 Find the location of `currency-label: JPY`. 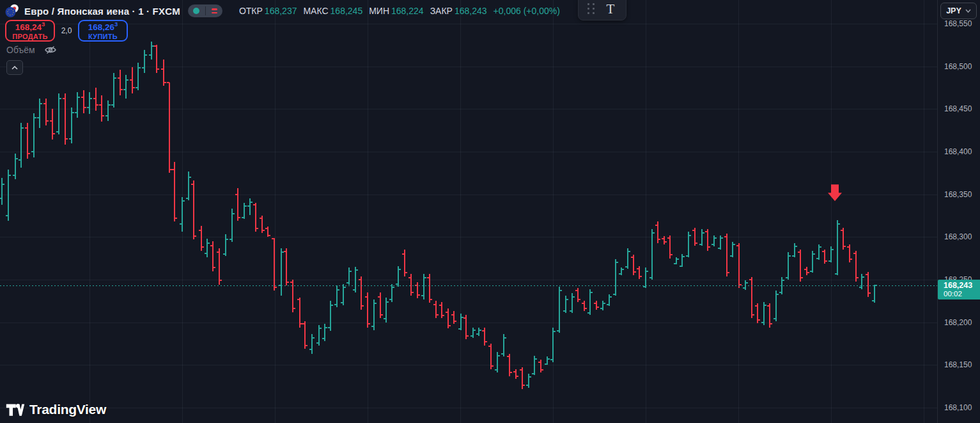

currency-label: JPY is located at coordinates (954, 11).